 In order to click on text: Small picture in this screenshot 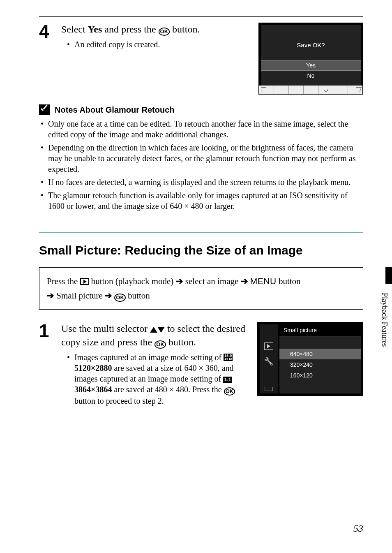, I will do `click(80, 296)`.